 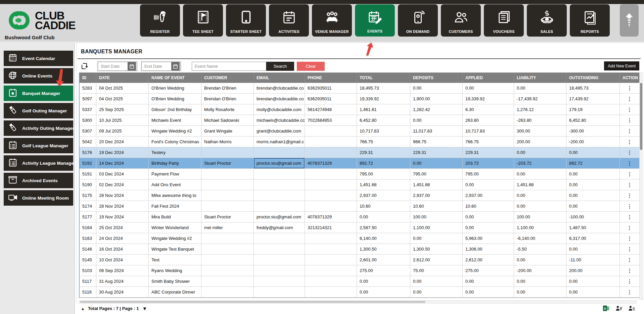 What do you see at coordinates (360, 271) in the screenshot?
I see `table-row-5103: 510306 Sep 2024Ryans Wedding275.0075.002…` at bounding box center [360, 271].